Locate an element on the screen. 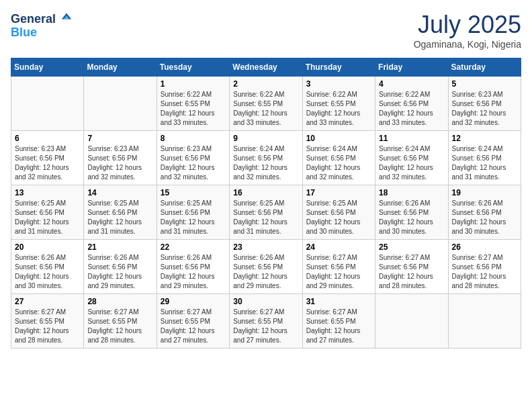  logo: General Blue is located at coordinates (42, 26).